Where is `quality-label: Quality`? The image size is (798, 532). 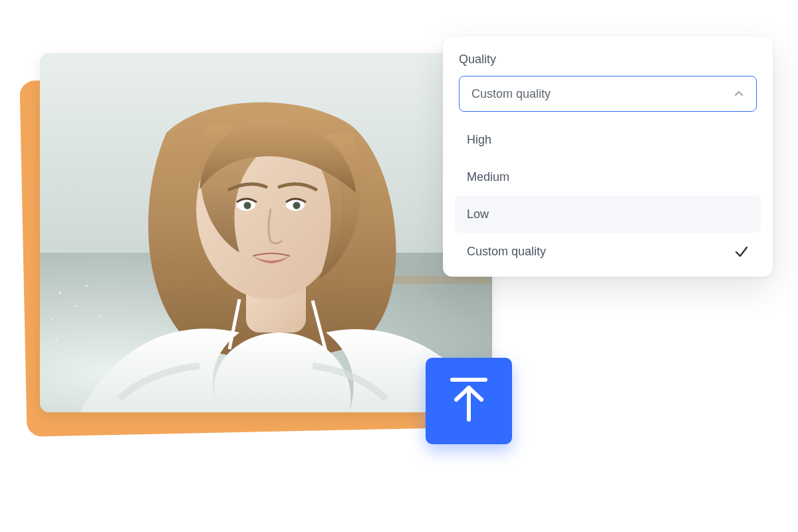 quality-label: Quality is located at coordinates (608, 60).